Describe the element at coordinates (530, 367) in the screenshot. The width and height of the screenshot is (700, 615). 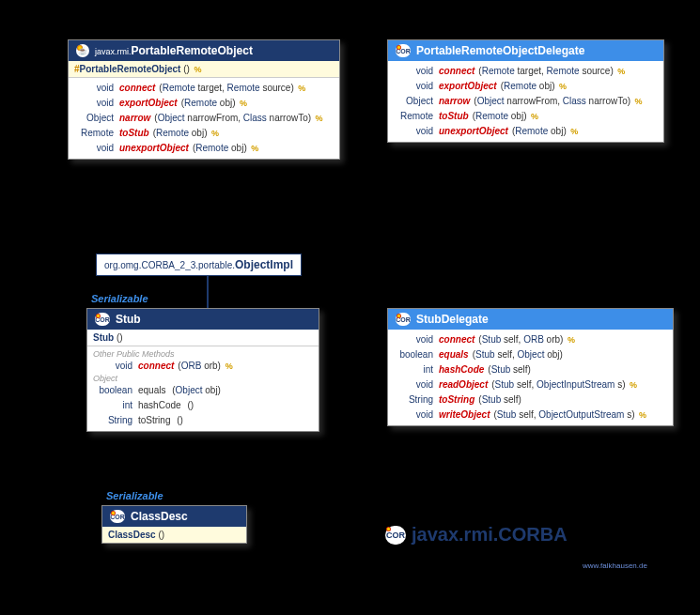
I see `interface-stub-delegate: COR StubDelegate voidconnect(Stub self, …` at that location.